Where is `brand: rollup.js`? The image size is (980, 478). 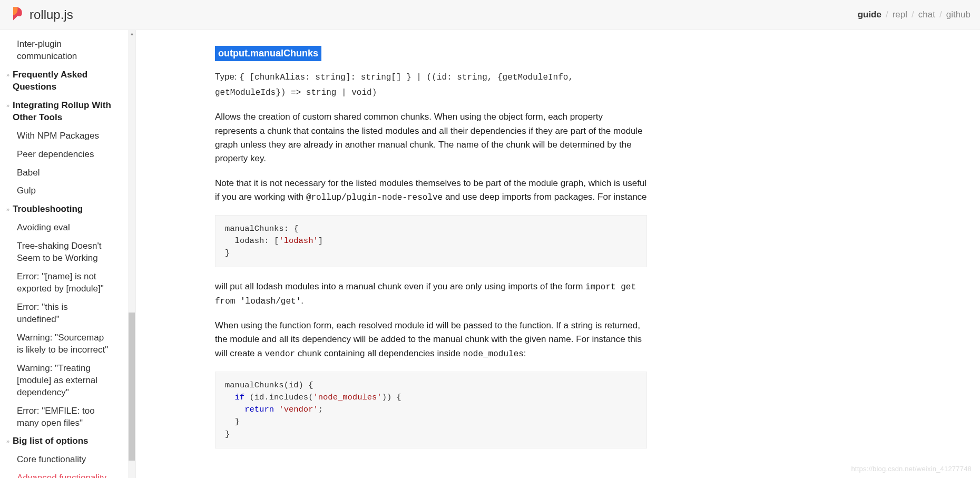 brand: rollup.js is located at coordinates (41, 15).